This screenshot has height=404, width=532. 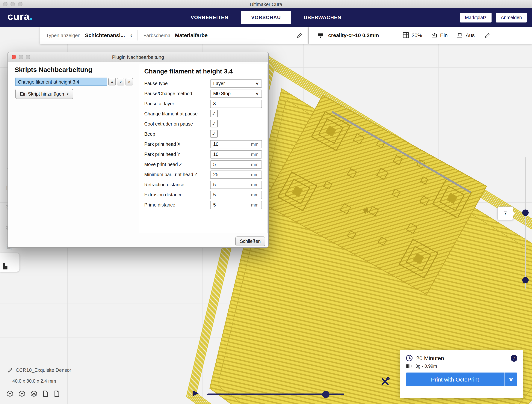 I want to click on field-label: Cool extruder on pause, so click(x=177, y=124).